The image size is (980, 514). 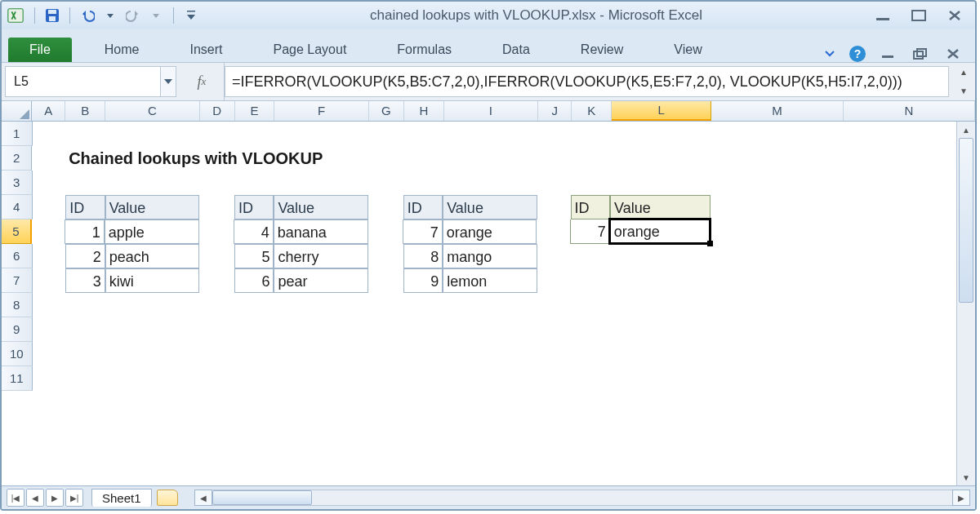 What do you see at coordinates (777, 111) in the screenshot?
I see `col-header: M` at bounding box center [777, 111].